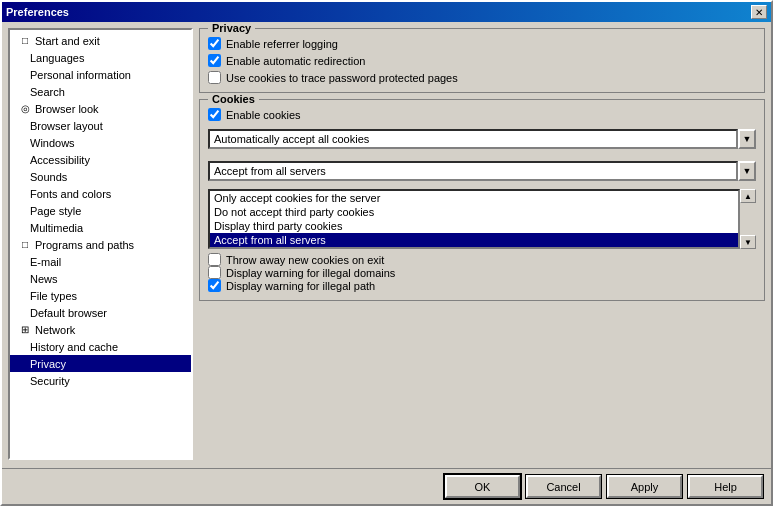  I want to click on sidebar-label-network: Network, so click(55, 330).